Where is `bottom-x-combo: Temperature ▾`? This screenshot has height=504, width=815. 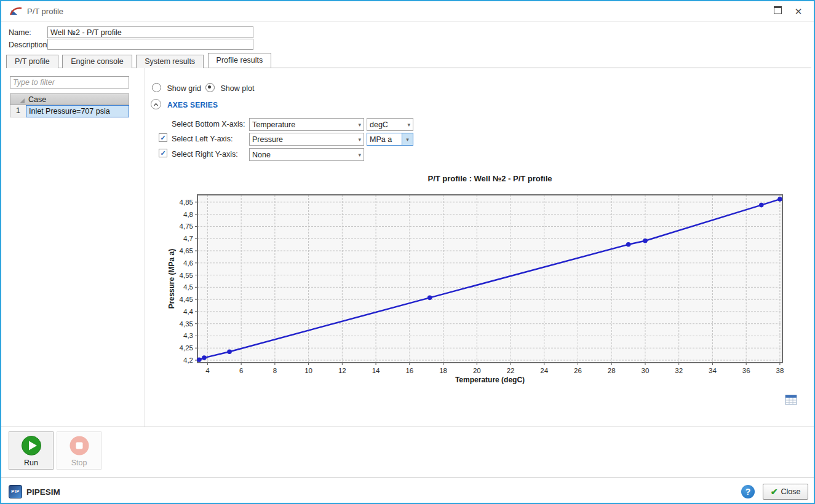
bottom-x-combo: Temperature ▾ is located at coordinates (306, 124).